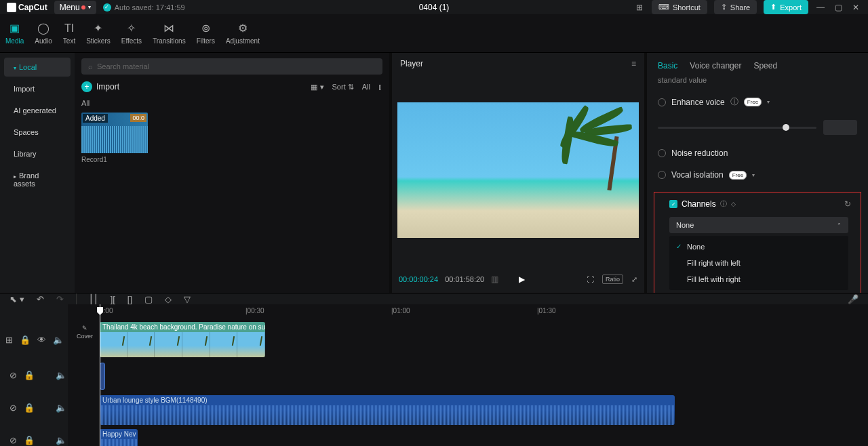 This screenshot has width=868, height=446. I want to click on compare-icon: ▥, so click(495, 279).